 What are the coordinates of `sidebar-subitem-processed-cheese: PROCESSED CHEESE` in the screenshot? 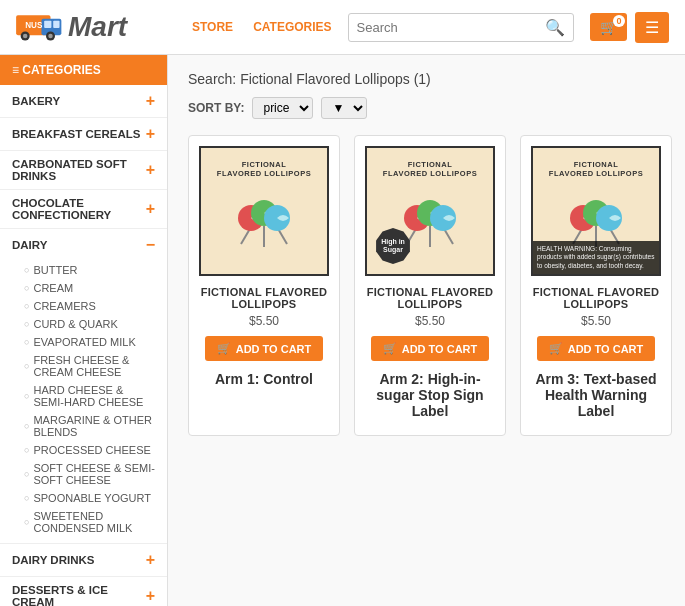 It's located at (86, 450).